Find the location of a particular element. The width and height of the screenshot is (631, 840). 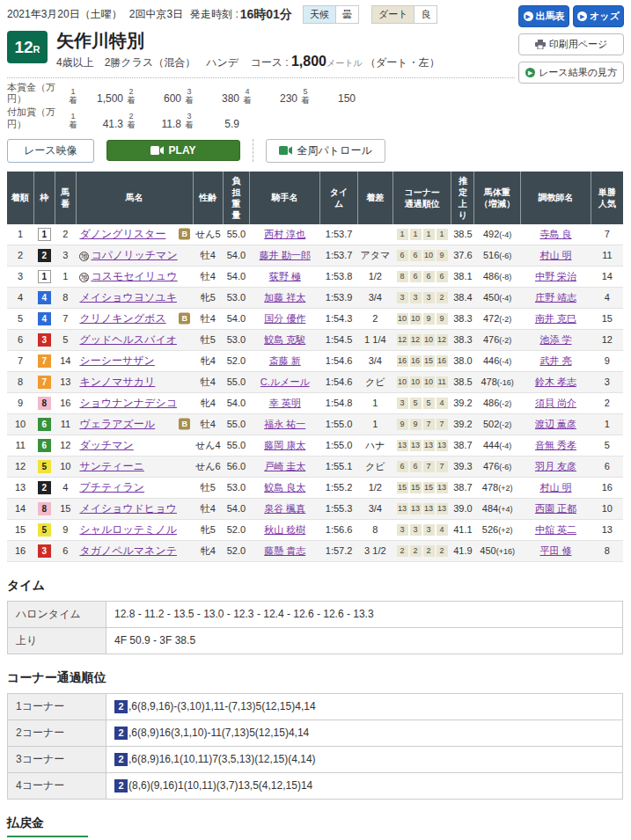

trainer-cell: 池添 学 is located at coordinates (555, 340).